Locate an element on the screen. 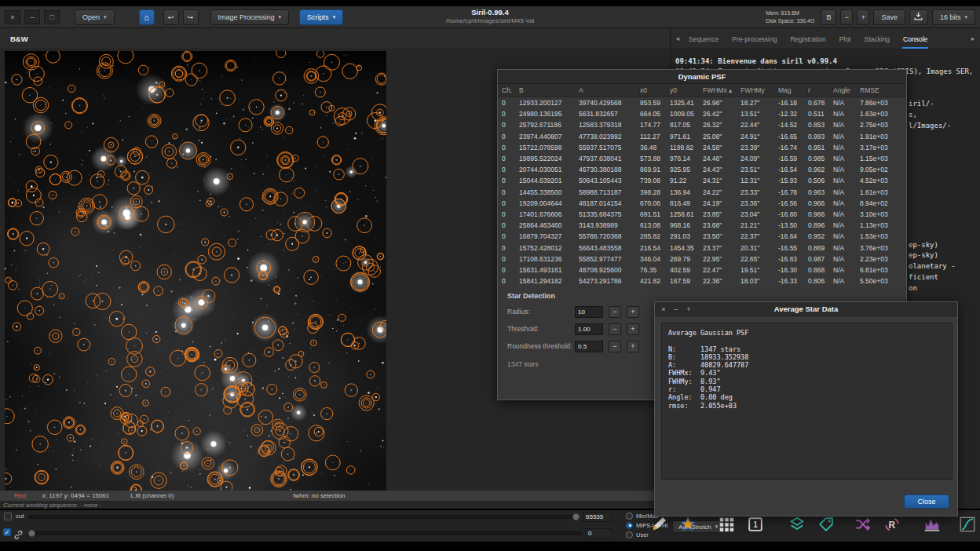 This screenshot has height=551, width=980. tab-bw: B&W is located at coordinates (19, 39).